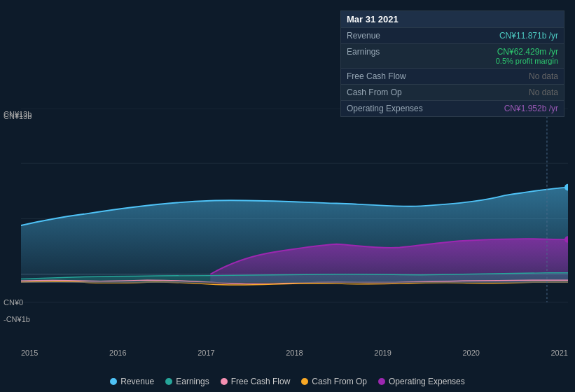 The height and width of the screenshot is (392, 575). What do you see at coordinates (13, 302) in the screenshot?
I see `y-axis-label-zero: CN¥0` at bounding box center [13, 302].